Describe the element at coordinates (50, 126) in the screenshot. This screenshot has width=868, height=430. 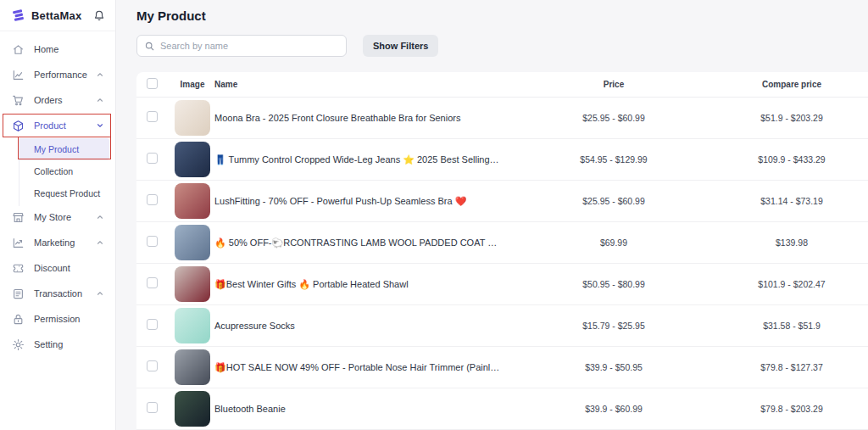
I see `sidebar-item-label: Product` at that location.